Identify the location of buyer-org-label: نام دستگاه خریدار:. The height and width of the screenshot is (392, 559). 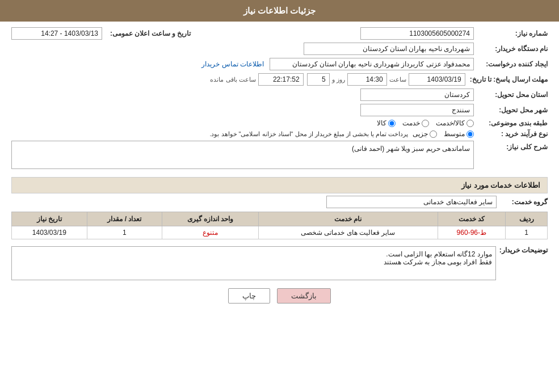
(511, 49).